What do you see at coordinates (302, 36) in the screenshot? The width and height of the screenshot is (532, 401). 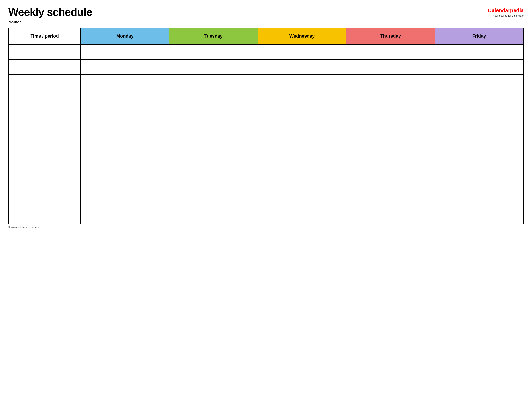 I see `header-wednesday: Wednesday` at bounding box center [302, 36].